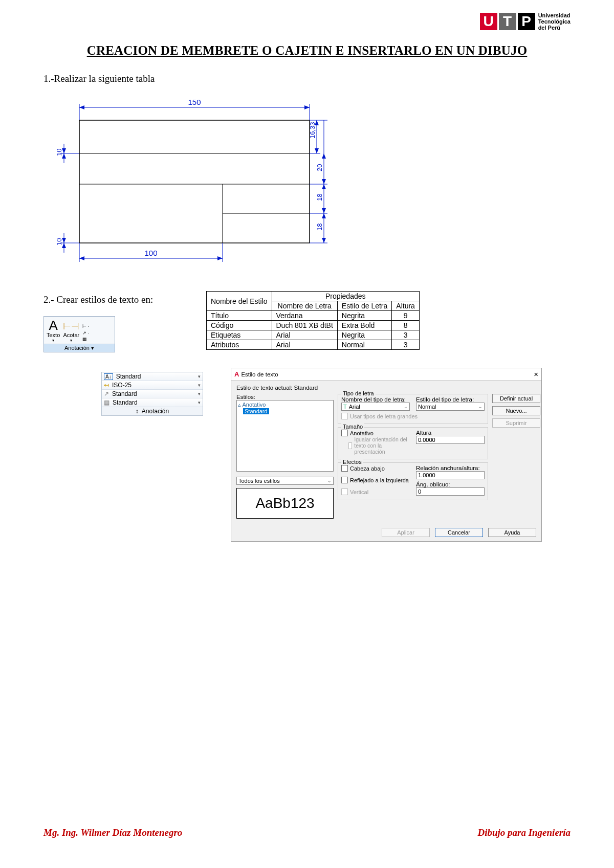 This screenshot has height=868, width=614. I want to click on text-styles-spec-table: Nombre del EstiloPropiedades Nombre de L…, so click(313, 320).